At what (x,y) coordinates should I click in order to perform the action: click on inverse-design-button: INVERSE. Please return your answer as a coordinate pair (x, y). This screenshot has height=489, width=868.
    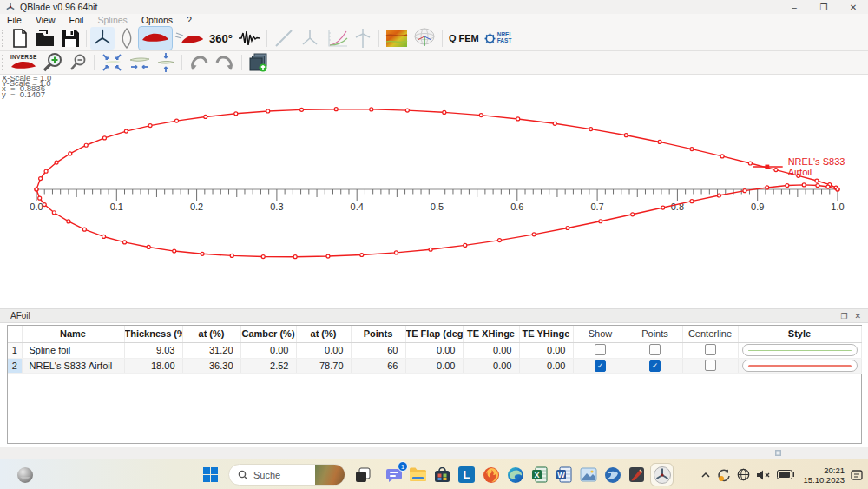
    Looking at the image, I should click on (24, 63).